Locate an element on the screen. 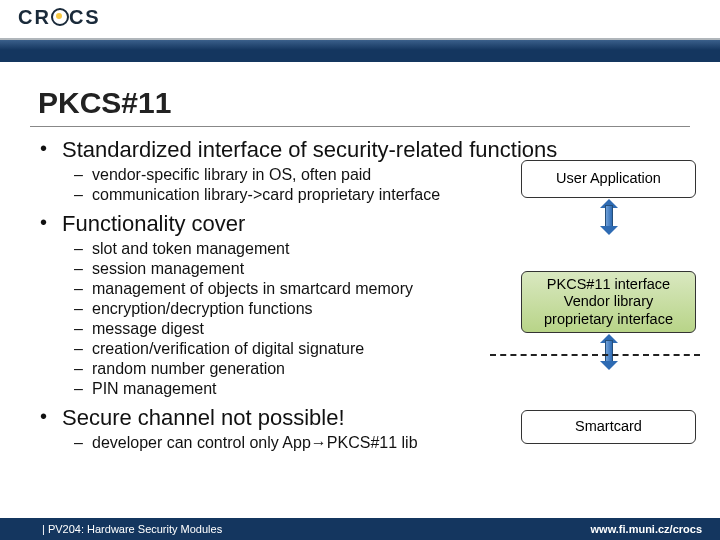 The image size is (720, 540). diagram-box-smartcard: Smartcard is located at coordinates (608, 427).